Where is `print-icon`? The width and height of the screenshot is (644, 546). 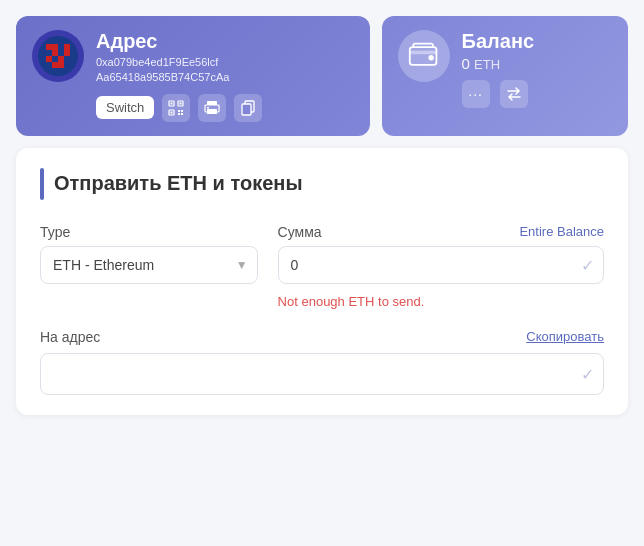 print-icon is located at coordinates (212, 108).